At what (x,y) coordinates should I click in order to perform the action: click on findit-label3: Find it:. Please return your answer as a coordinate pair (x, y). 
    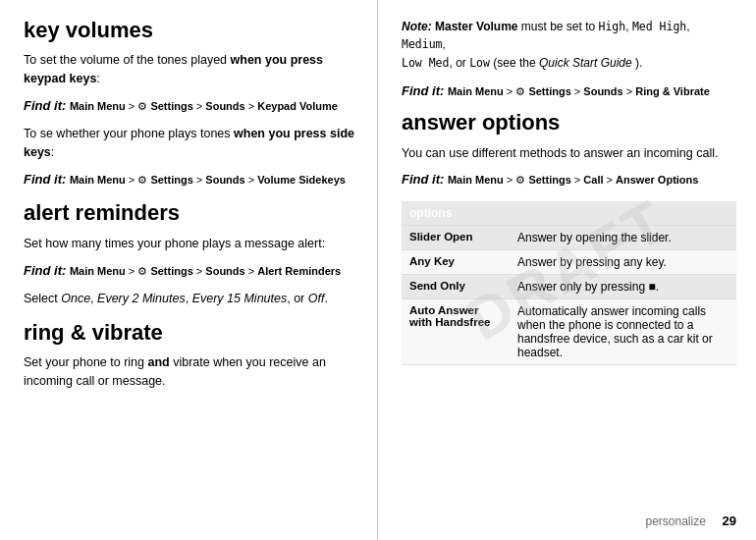
    Looking at the image, I should click on (47, 271).